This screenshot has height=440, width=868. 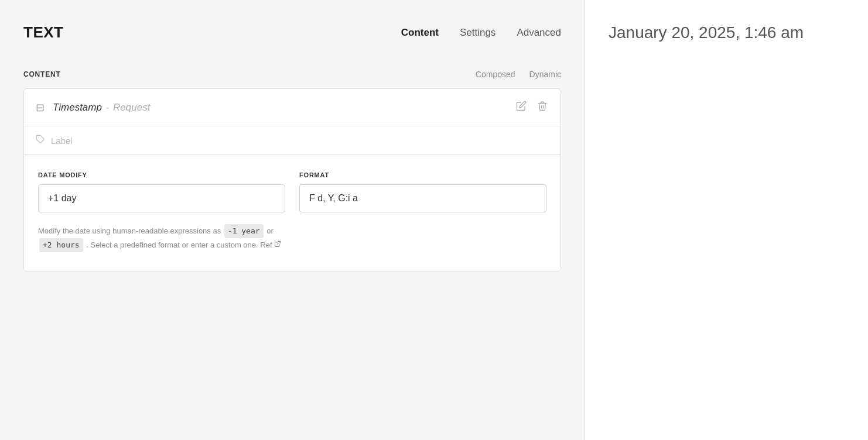 What do you see at coordinates (726, 33) in the screenshot?
I see `date-display: January 20, 2025, 1:46 am` at bounding box center [726, 33].